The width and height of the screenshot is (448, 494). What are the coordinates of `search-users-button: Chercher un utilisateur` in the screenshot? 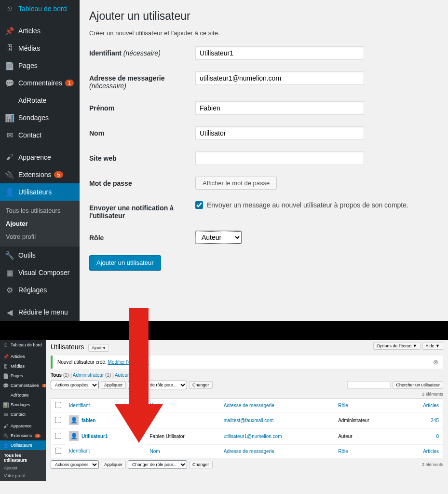 It's located at (418, 385).